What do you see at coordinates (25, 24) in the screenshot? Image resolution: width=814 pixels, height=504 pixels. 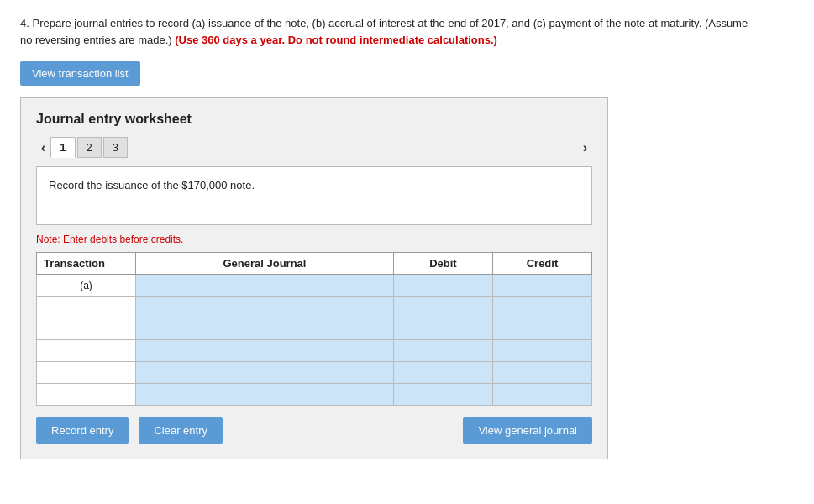 I see `question-number: 4.` at bounding box center [25, 24].